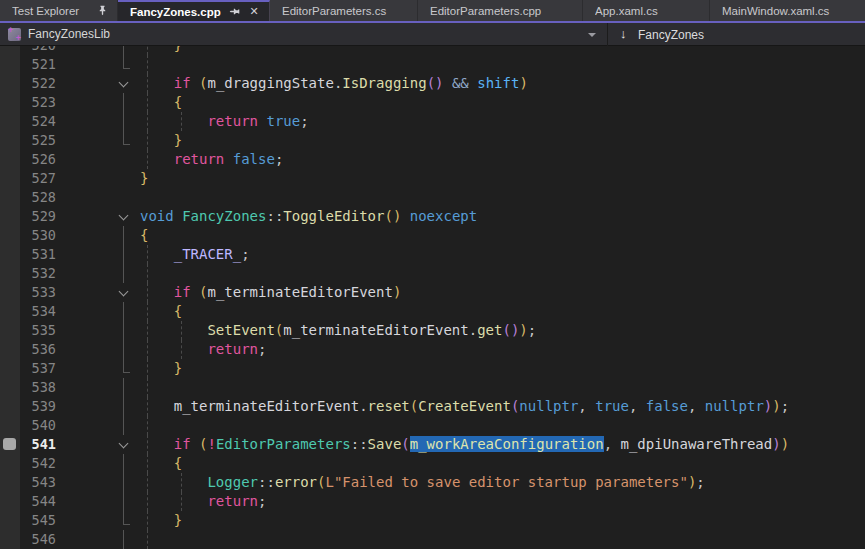 This screenshot has width=865, height=549. What do you see at coordinates (432, 178) in the screenshot?
I see `code-line-527: 527}` at bounding box center [432, 178].